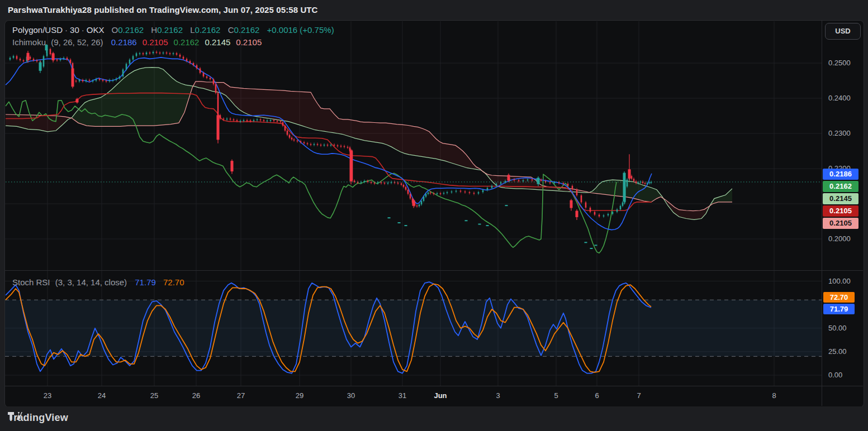 Image resolution: width=868 pixels, height=431 pixels. Describe the element at coordinates (154, 395) in the screenshot. I see `time-axis-label: 25` at that location.